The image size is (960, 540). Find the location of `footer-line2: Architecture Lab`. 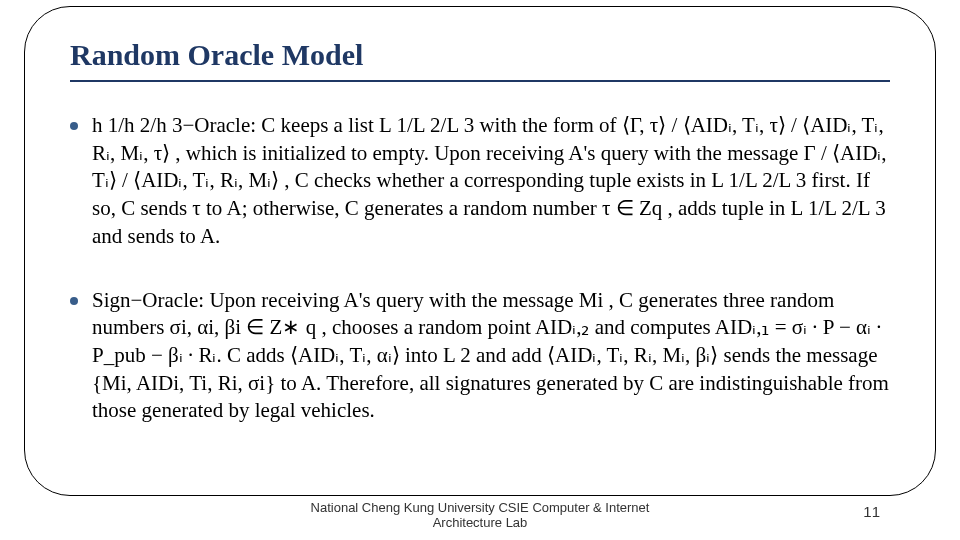

footer-line2: Architecture Lab is located at coordinates (480, 522).